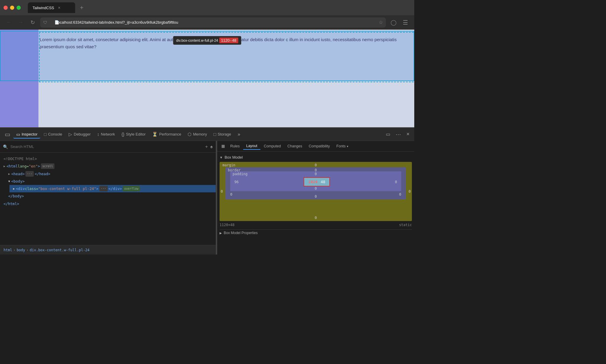 This screenshot has width=606, height=364. Describe the element at coordinates (21, 250) in the screenshot. I see `breadcrumb-body: body` at that location.